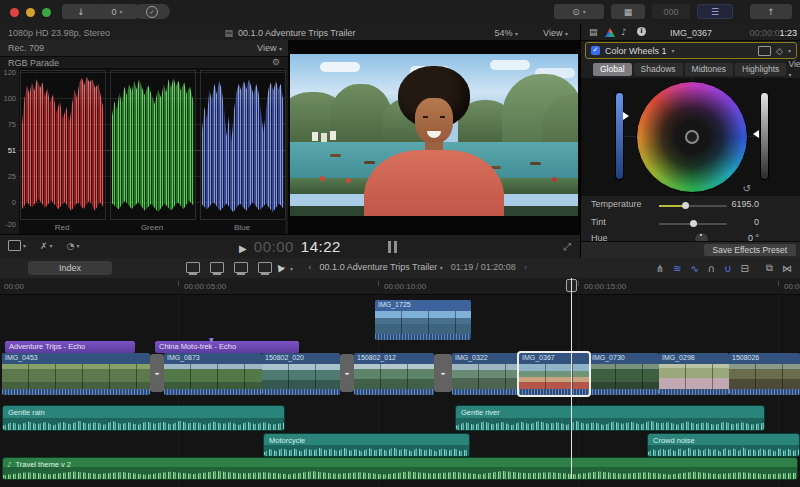 The height and width of the screenshot is (487, 800). What do you see at coordinates (366, 445) in the screenshot?
I see `sfx-clip: Motorcycle` at bounding box center [366, 445].